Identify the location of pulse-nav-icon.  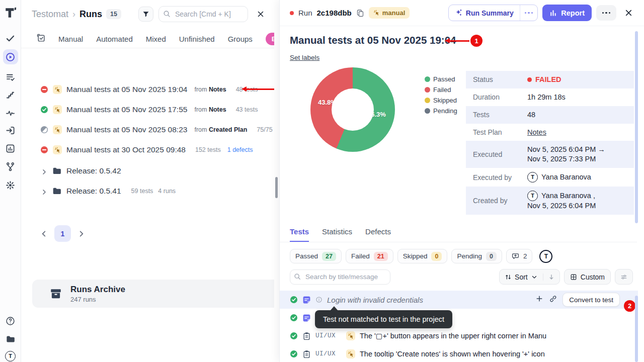
(11, 113).